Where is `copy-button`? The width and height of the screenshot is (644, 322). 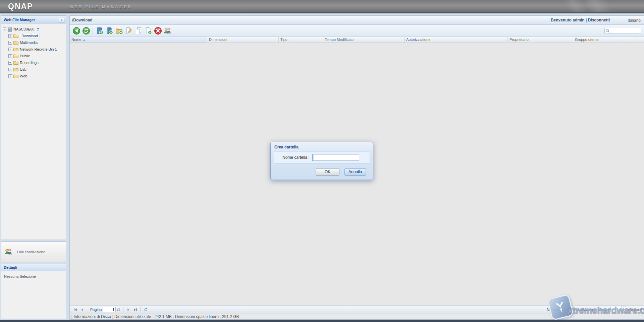
copy-button is located at coordinates (138, 31).